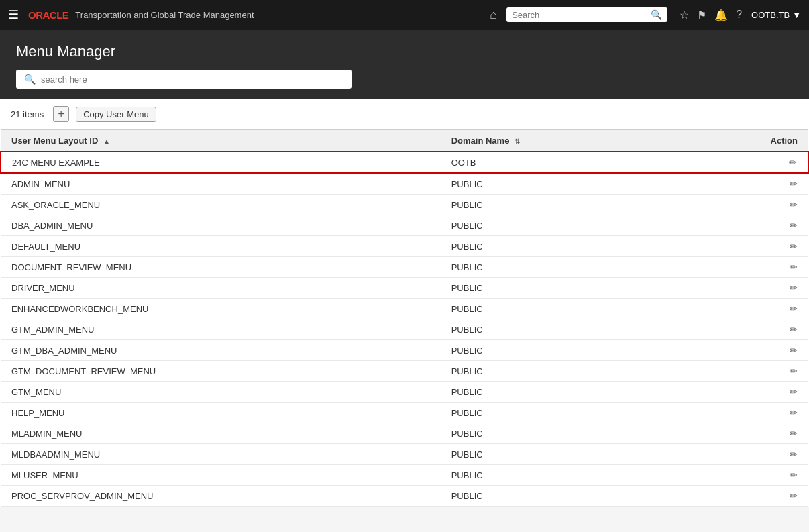 This screenshot has height=532, width=809. Describe the element at coordinates (221, 330) in the screenshot. I see `cell-user-menu-layout-id: GTM_ADMIN_MENU` at that location.